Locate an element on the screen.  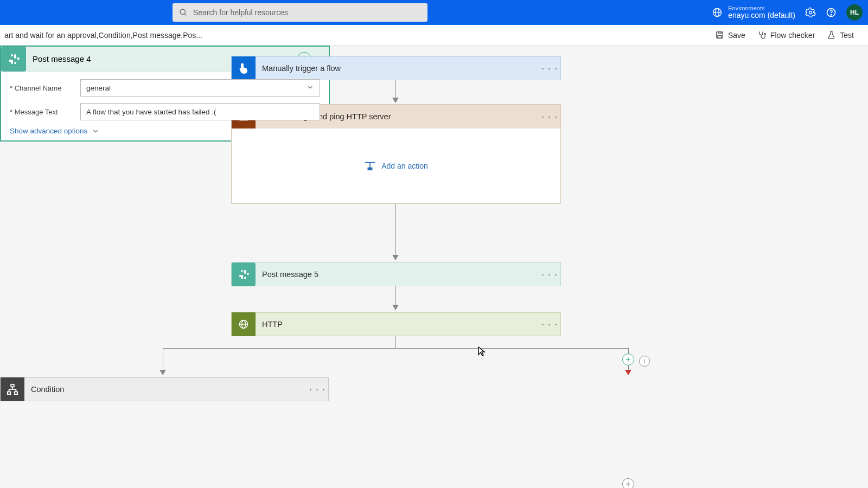
http-card: HTTP · · · is located at coordinates (396, 324).